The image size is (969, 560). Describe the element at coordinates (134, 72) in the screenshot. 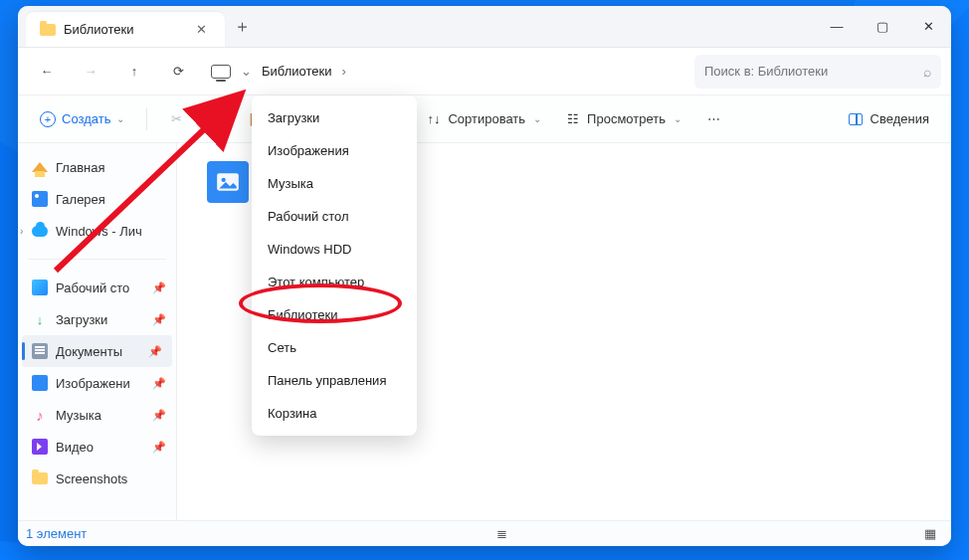

I see `up-button: ↑` at that location.